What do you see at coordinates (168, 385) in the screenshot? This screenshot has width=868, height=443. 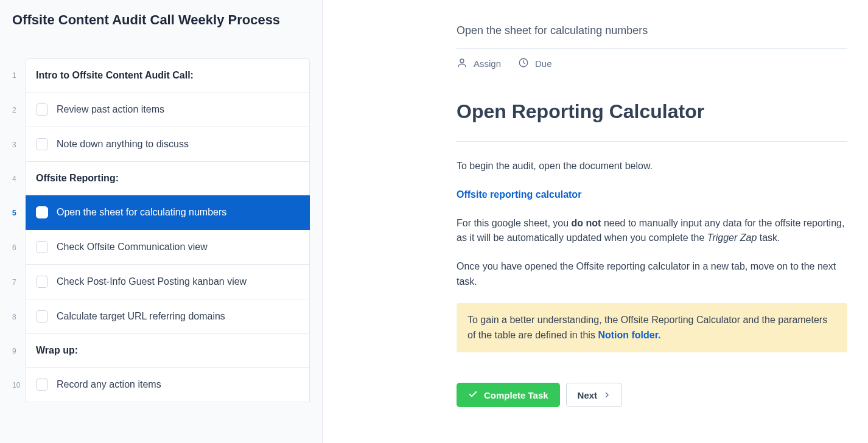 I see `task-item: Record any action items` at bounding box center [168, 385].